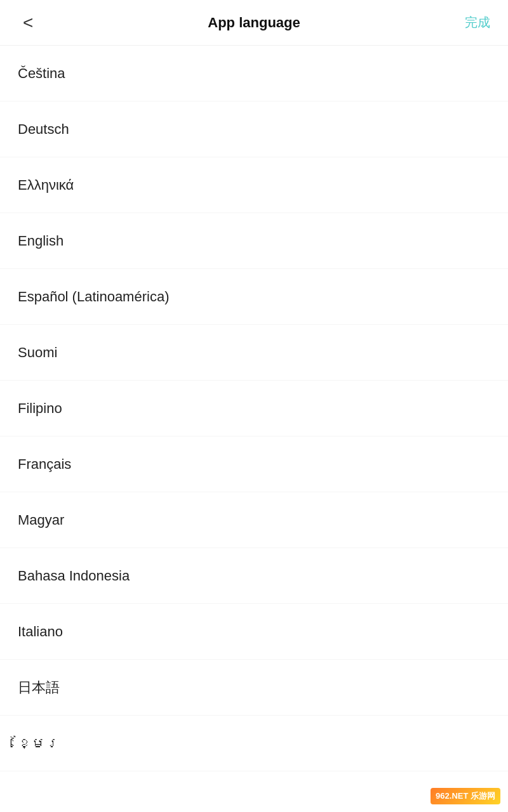  Describe the element at coordinates (254, 74) in the screenshot. I see `language-item-cestina: Čeština` at that location.